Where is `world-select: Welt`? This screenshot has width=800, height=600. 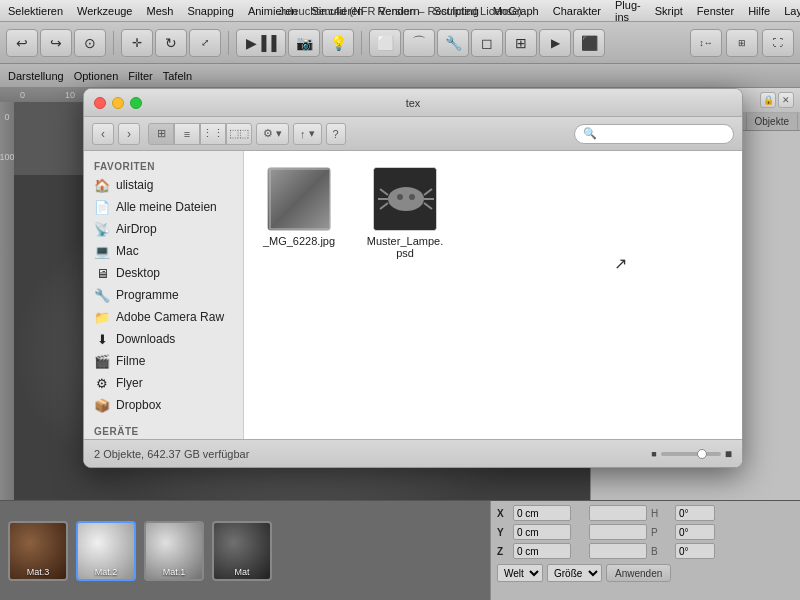
world-select: Welt is located at coordinates (520, 573).